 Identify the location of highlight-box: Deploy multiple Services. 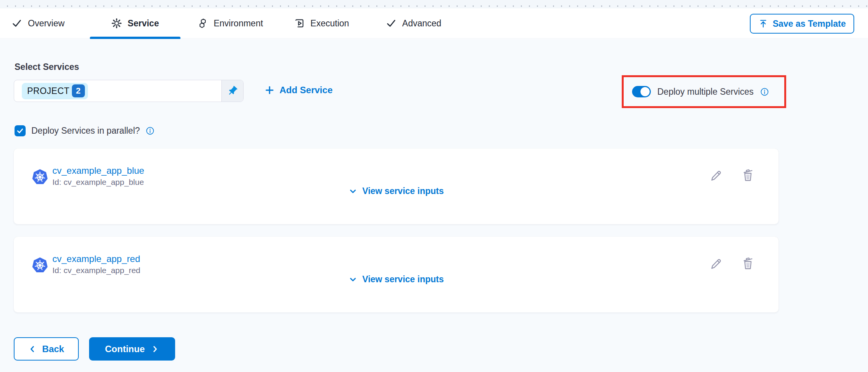
(704, 92).